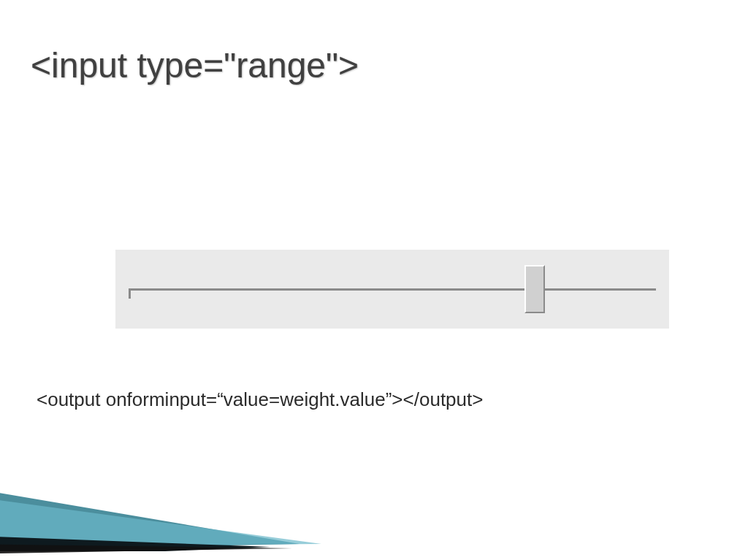 The width and height of the screenshot is (748, 560). I want to click on slider-track-start-tick, so click(130, 294).